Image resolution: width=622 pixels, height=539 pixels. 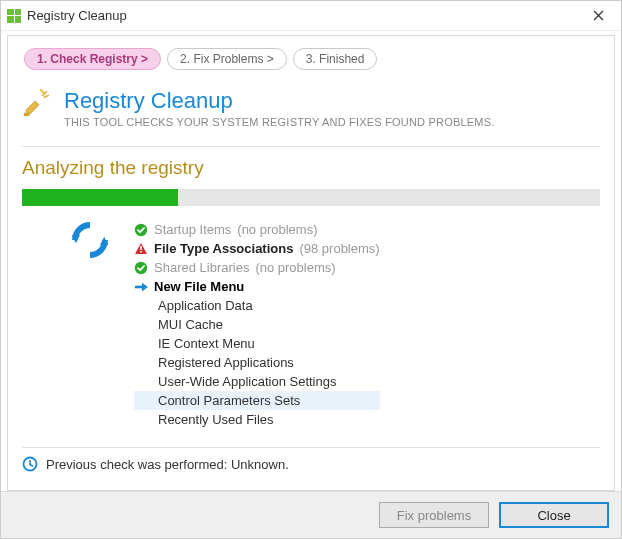 I want to click on scan-item-label: Startup Items, so click(x=192, y=230).